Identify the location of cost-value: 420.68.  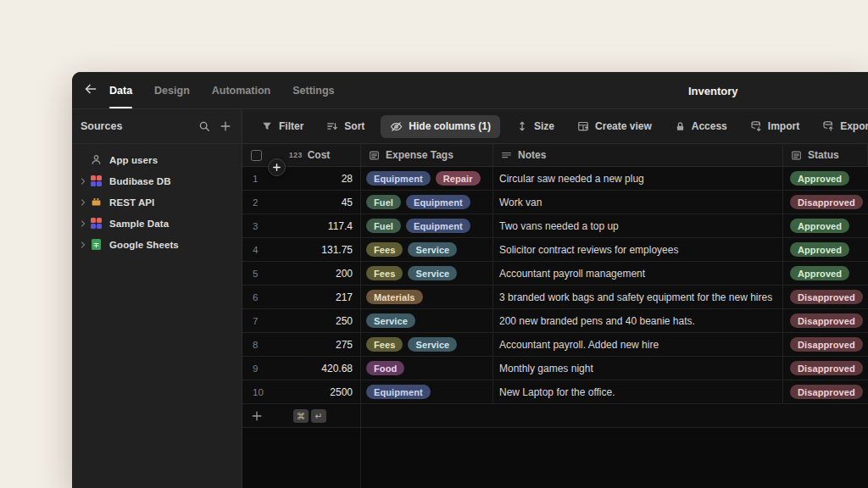
(337, 369).